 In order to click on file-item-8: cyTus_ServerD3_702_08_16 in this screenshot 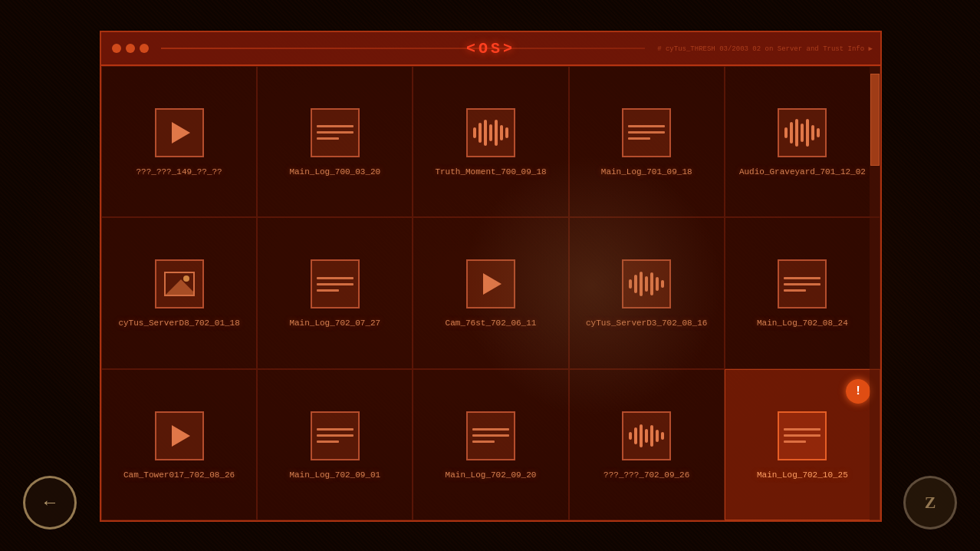, I will do `click(647, 293)`.